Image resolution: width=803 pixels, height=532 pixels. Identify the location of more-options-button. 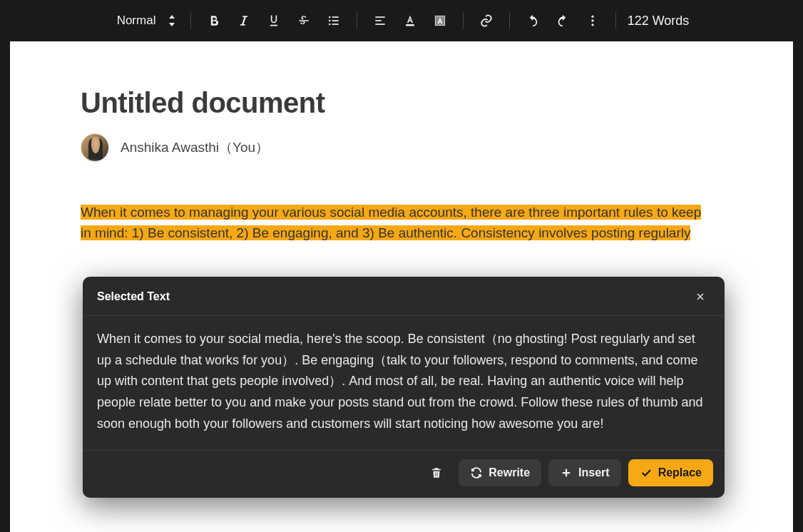
(593, 21).